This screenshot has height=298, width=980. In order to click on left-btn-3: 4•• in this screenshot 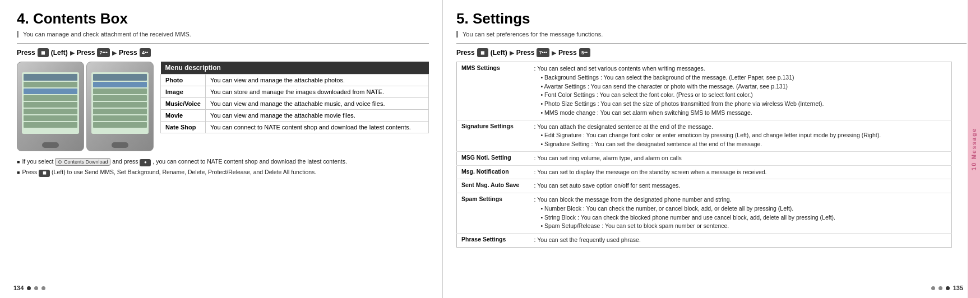, I will do `click(145, 53)`.